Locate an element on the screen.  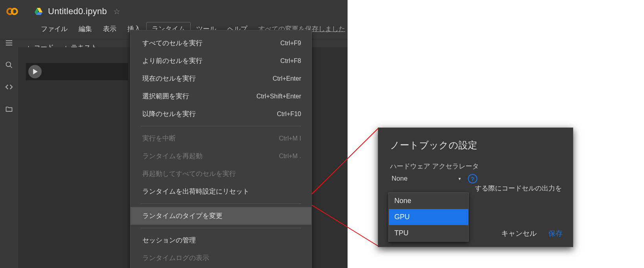
menu-item-shortcut: Ctrl+F8 is located at coordinates (291, 61).